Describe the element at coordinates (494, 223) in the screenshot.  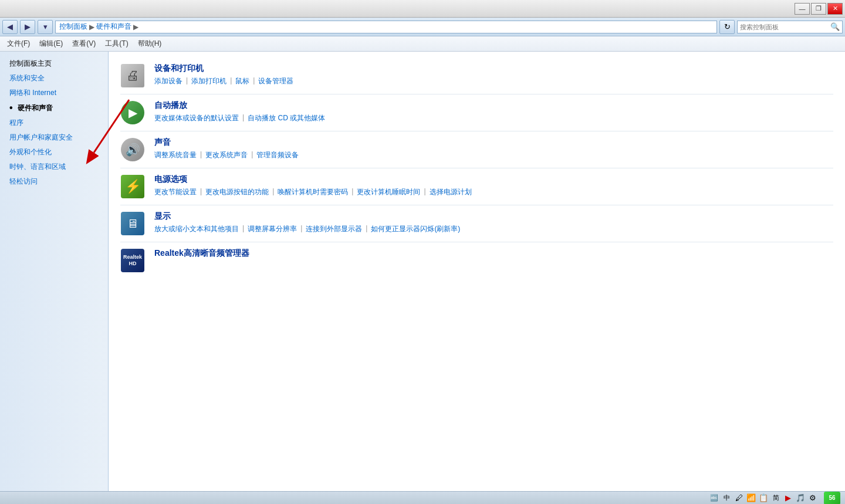
I see `display-content: 显示 放大或缩小文本和其他项目 | 调整屏幕分辨率 | 连接到外部显示器 | 如…` at that location.